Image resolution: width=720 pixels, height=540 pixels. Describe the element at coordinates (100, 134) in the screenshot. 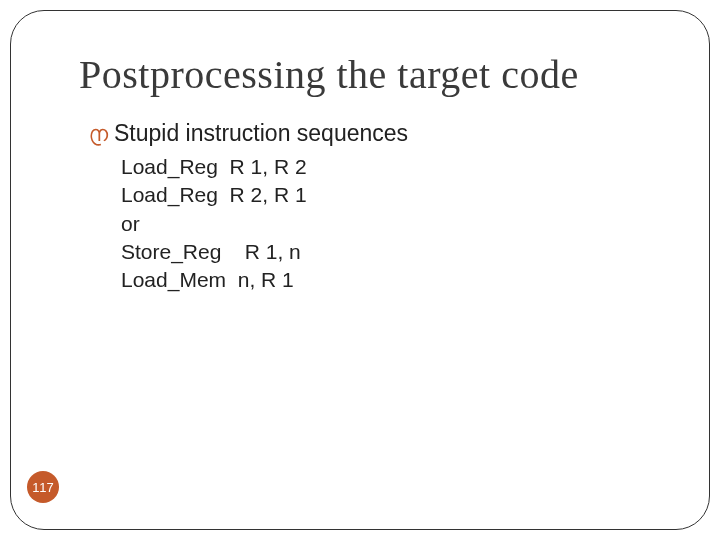

I see `swirl-bullet-icon: ൱` at that location.